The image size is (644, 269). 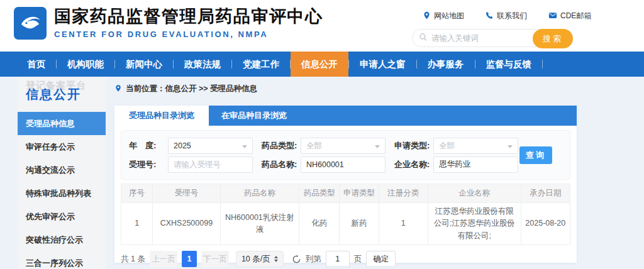 I want to click on nav-item-supervision: 监督与反馈, so click(x=509, y=64).